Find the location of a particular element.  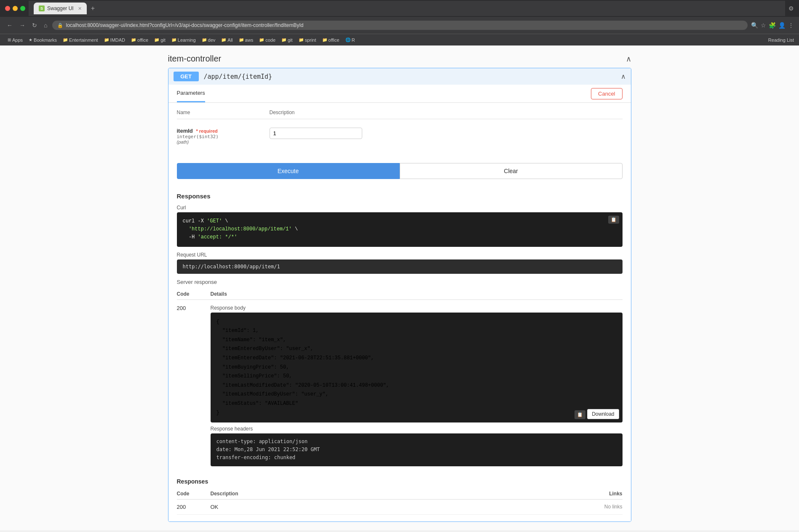

curl-code-block: curl -X 'GET' \ 'http://localhost:8000/a… is located at coordinates (400, 230).